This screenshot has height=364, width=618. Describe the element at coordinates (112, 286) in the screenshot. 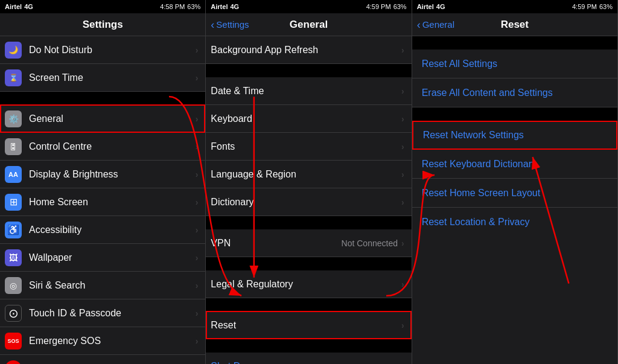

I see `siri-search-label: Siri & Search` at that location.